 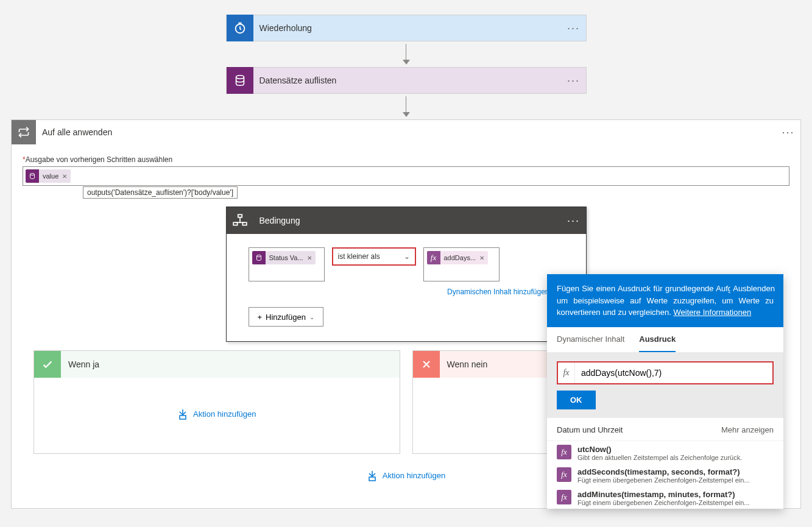 I want to click on condition-left-value: Status Va... ✕, so click(x=286, y=264).